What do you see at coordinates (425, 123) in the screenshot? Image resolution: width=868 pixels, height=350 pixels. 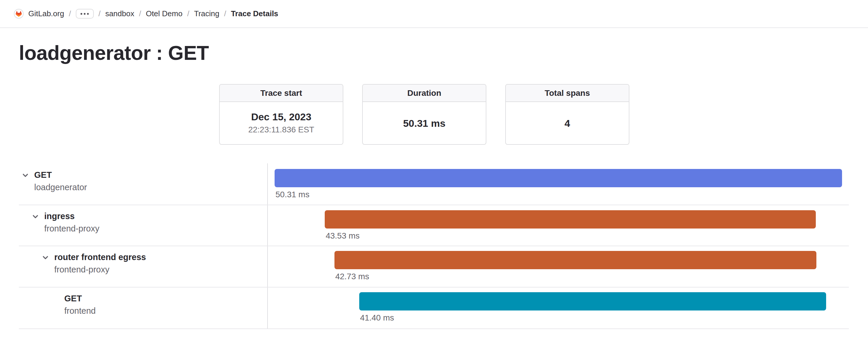 I see `stat-card-value: 50.31 ms` at bounding box center [425, 123].